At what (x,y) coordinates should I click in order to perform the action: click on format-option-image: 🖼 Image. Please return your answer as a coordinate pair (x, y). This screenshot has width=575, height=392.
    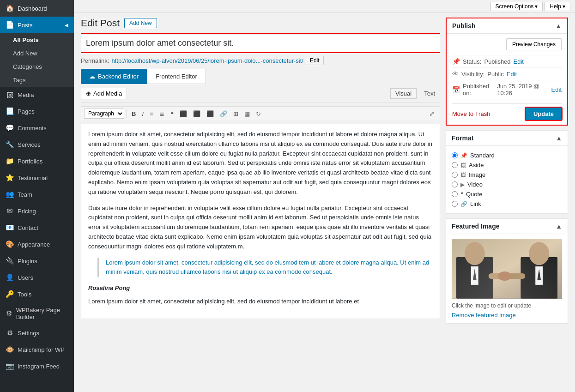
    Looking at the image, I should click on (507, 175).